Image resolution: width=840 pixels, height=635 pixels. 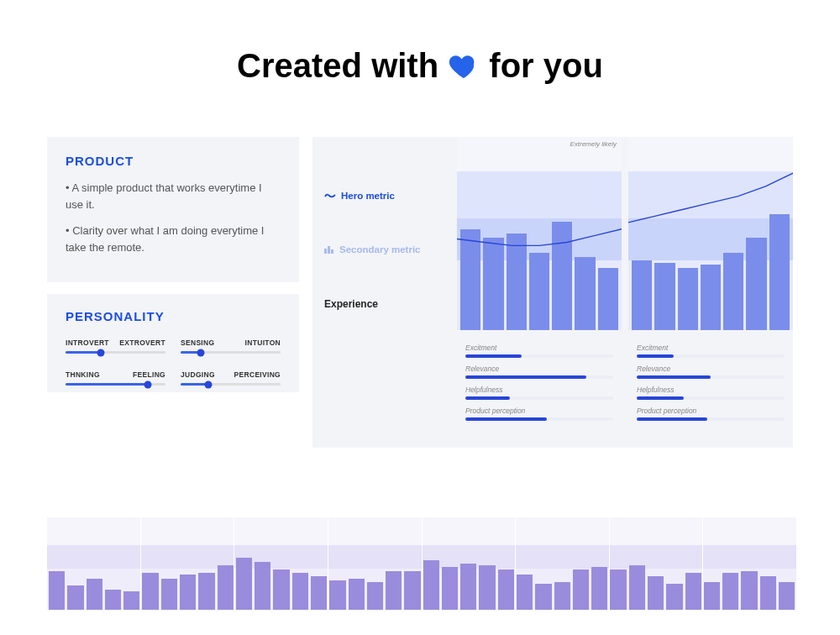 I want to click on slider-labels: INTROVERTEXTROVERT, so click(x=116, y=343).